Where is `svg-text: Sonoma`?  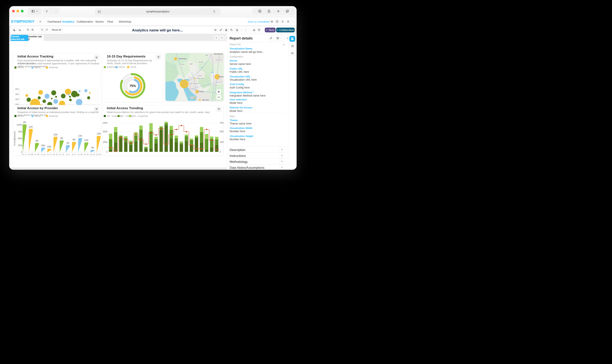 svg-text: Sonoma is located at coordinates (182, 64).